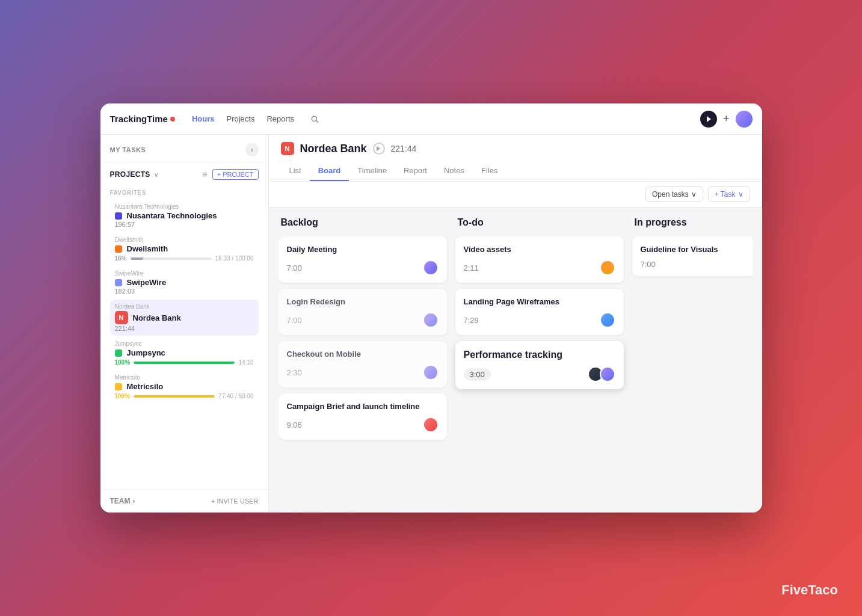 The image size is (862, 616). I want to click on task-name: Landing Page Wireframes, so click(540, 302).